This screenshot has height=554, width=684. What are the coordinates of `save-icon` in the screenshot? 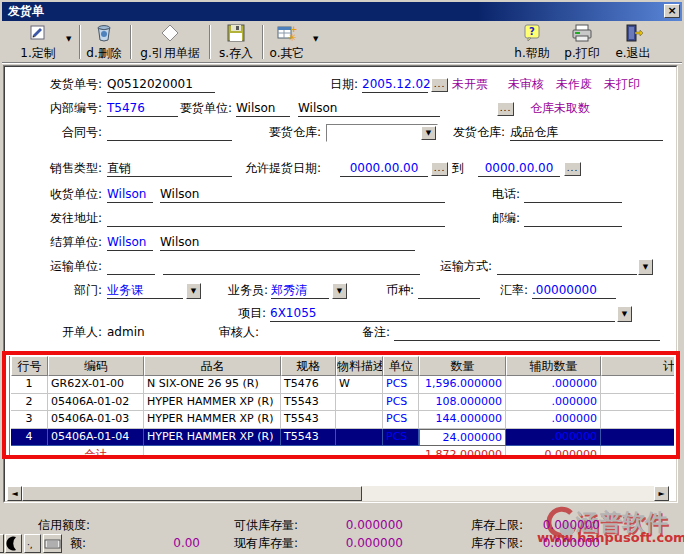 It's located at (236, 34).